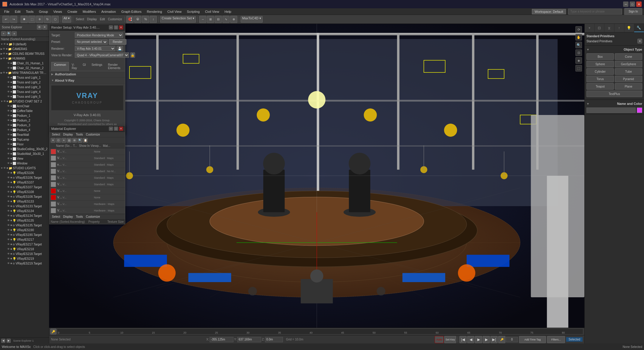  What do you see at coordinates (24, 187) in the screenshot?
I see `tree-item: 👁■ ⊕ VRayIES107.Target` at bounding box center [24, 187].